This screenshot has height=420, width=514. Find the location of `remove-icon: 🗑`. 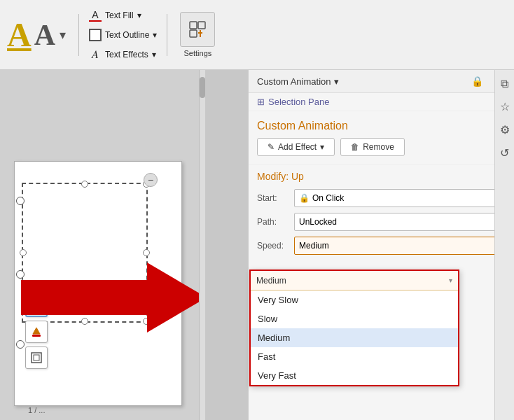

remove-icon: 🗑 is located at coordinates (355, 147).